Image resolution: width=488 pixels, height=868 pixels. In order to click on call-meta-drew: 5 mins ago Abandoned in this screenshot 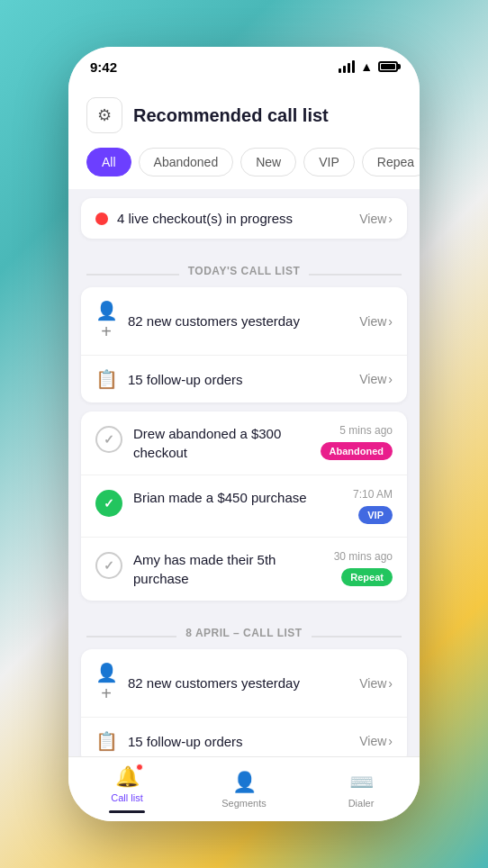, I will do `click(357, 442)`.